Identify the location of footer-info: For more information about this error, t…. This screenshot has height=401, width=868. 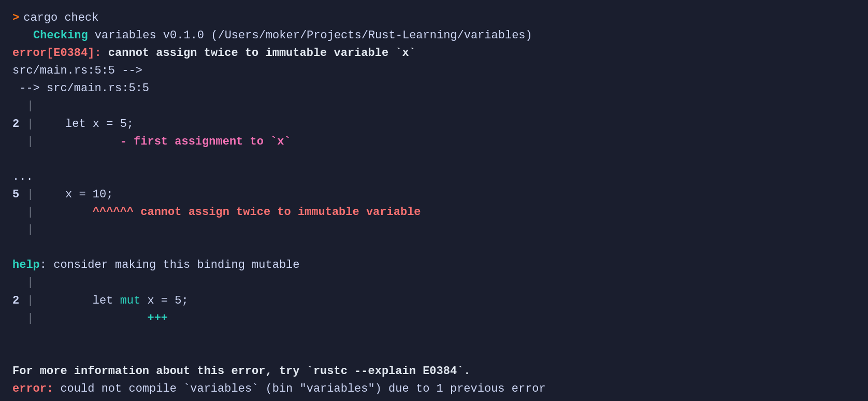
(241, 371).